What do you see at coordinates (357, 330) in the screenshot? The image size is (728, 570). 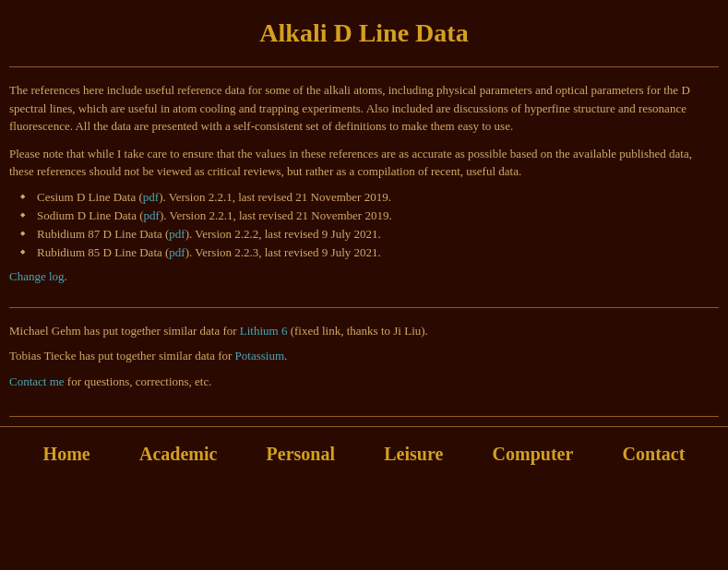 I see `similar-line1-suffix: (fixed link, thanks to Ji Liu).` at bounding box center [357, 330].